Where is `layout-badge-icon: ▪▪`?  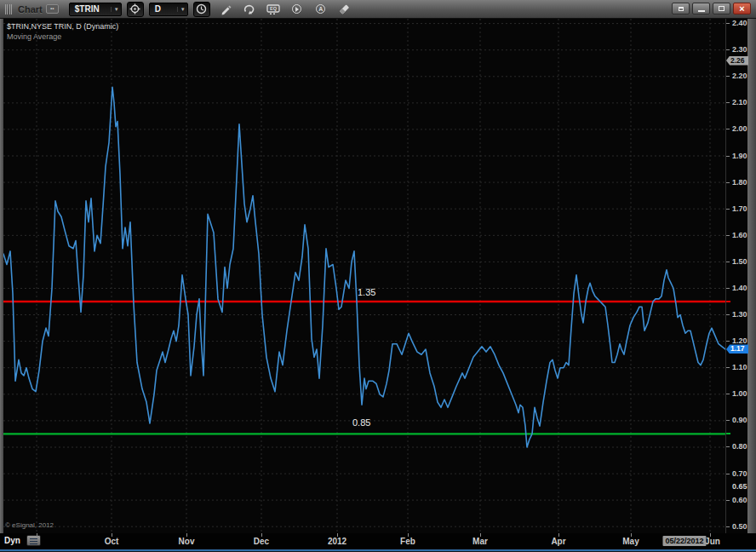
layout-badge-icon: ▪▪ is located at coordinates (53, 9).